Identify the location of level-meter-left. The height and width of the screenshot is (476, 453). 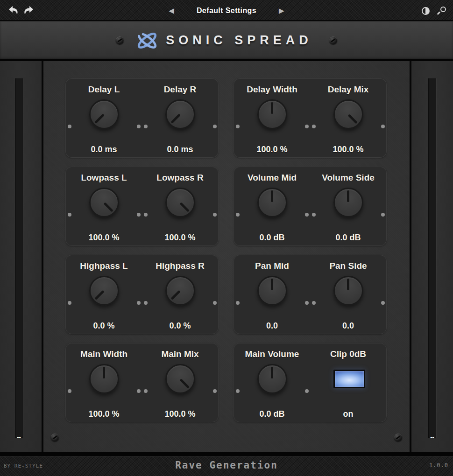
(19, 258).